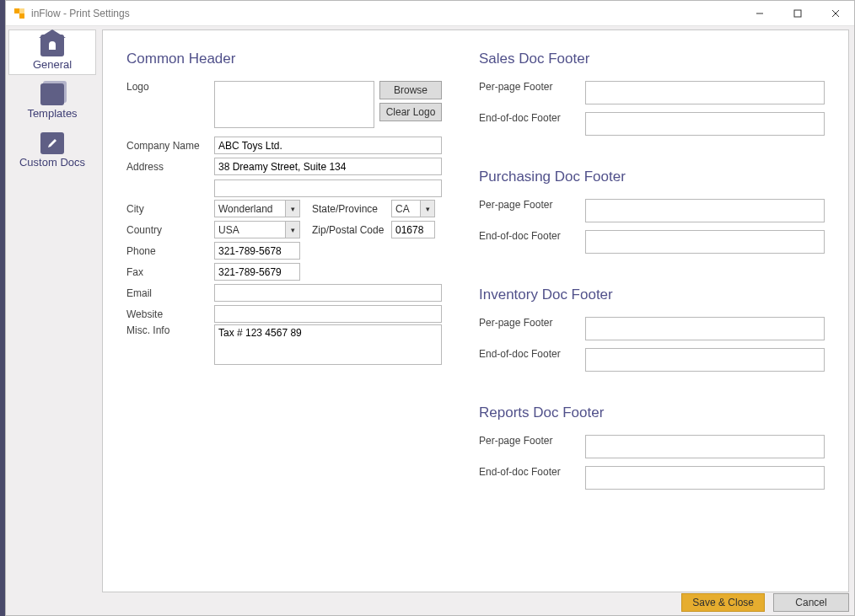 The image size is (855, 616). I want to click on inventory-footer-title: Inventory Doc Footer, so click(652, 295).